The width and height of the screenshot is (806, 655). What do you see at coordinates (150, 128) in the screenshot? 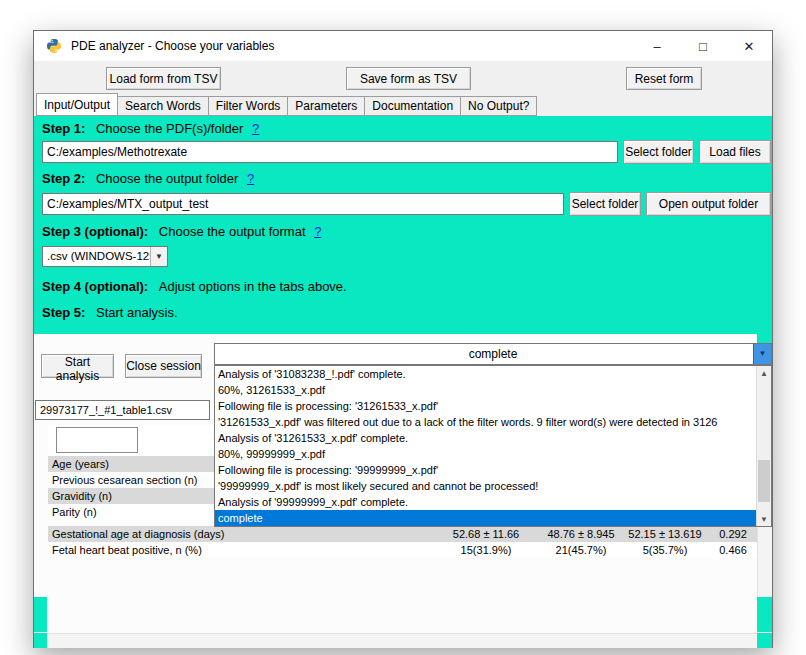
I see `step1-heading: Step 1: Choose the PDF(s)/folder ?` at bounding box center [150, 128].